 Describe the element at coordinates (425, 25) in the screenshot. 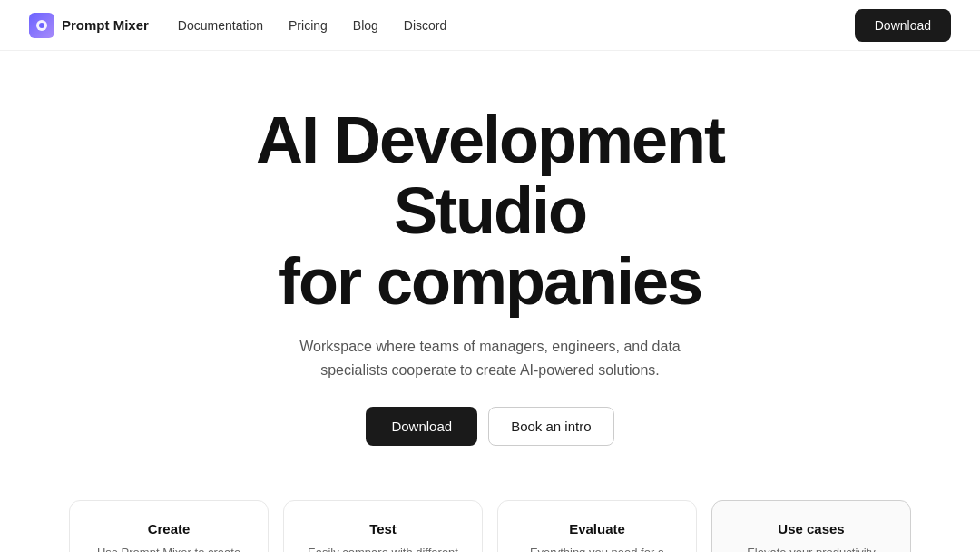

I see `nav-link-discord: Discord` at that location.